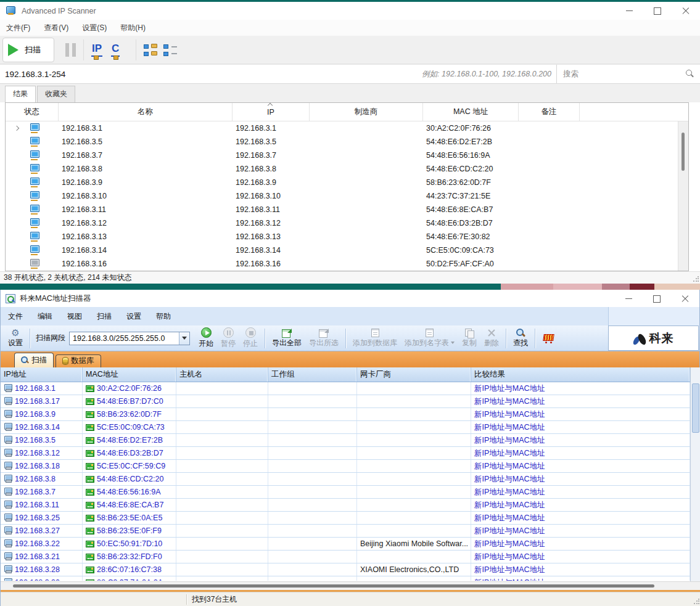 The width and height of the screenshot is (700, 606). I want to click on export-all-button: 导出全部, so click(287, 338).